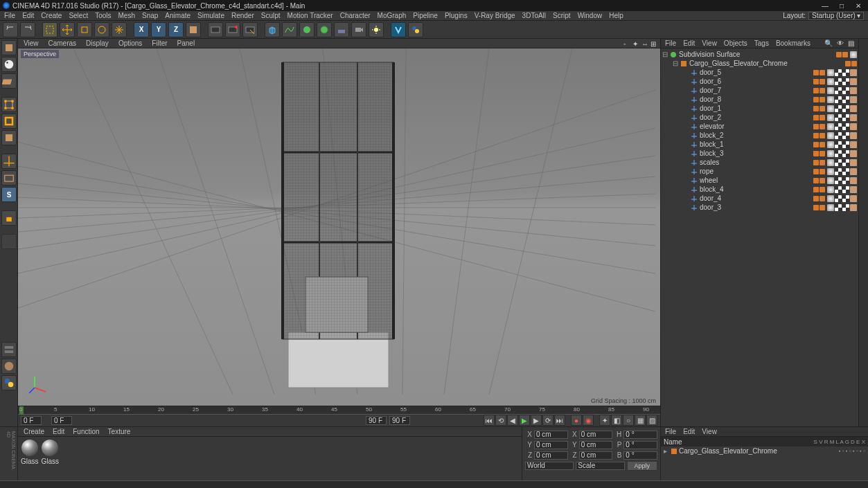  I want to click on goto-start-button: ⏮, so click(489, 420).